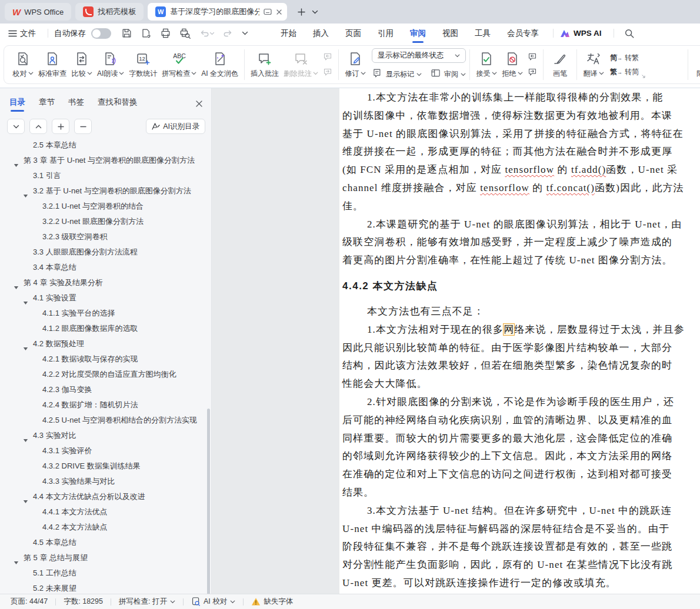 The image size is (700, 609). Describe the element at coordinates (102, 359) in the screenshot. I see `toc-item: 4.2.1 数据读取与保存的实现` at that location.